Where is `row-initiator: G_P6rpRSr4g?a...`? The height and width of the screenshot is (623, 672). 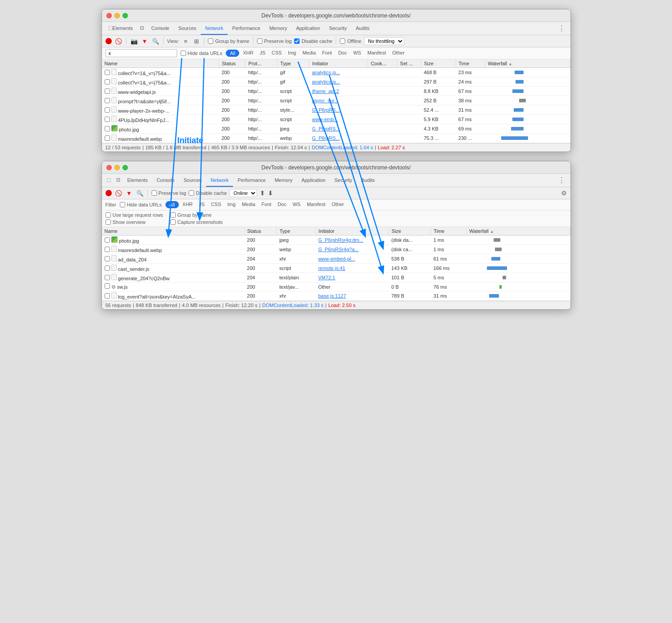 row-initiator: G_P6rpRSr4g?a... is located at coordinates (352, 249).